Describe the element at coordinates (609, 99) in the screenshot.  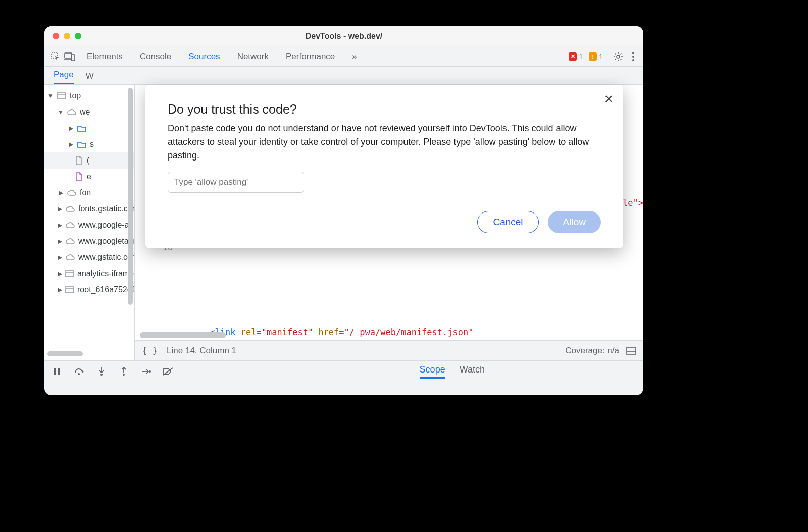
I see `close-icon: ✕` at that location.